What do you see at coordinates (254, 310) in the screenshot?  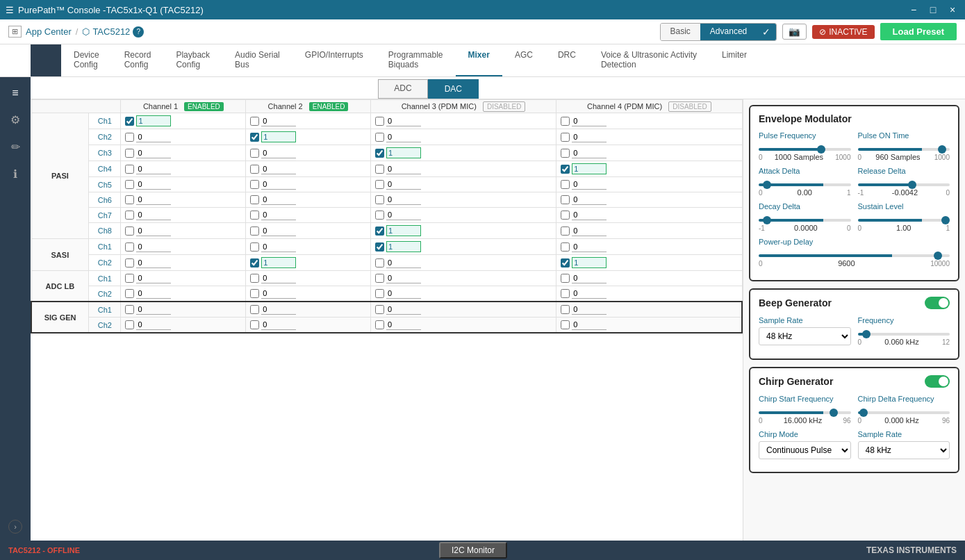 I see `checkbox-SIG GEN-Ch1-ch2` at bounding box center [254, 310].